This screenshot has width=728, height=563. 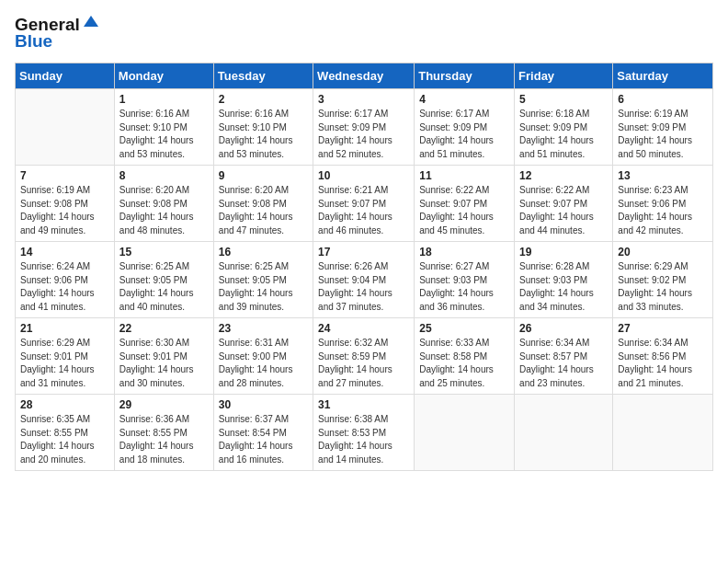 What do you see at coordinates (364, 405) in the screenshot?
I see `day-number: 31` at bounding box center [364, 405].